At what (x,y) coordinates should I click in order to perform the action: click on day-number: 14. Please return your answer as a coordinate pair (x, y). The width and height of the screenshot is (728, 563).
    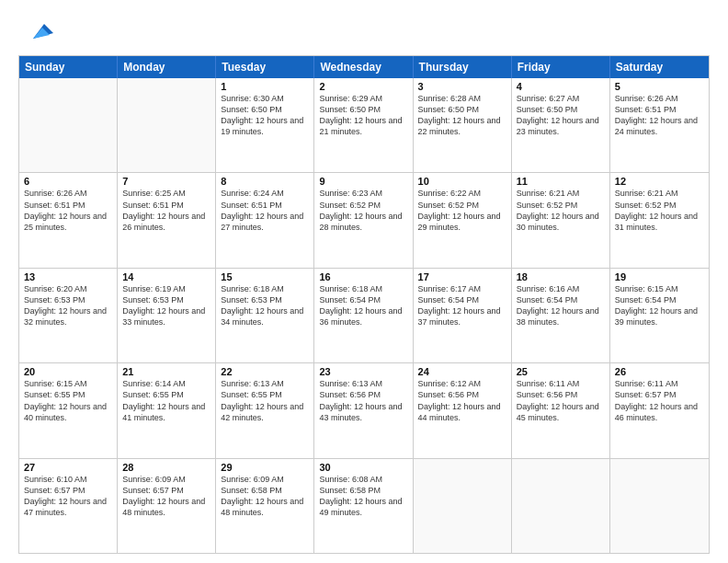
    Looking at the image, I should click on (166, 277).